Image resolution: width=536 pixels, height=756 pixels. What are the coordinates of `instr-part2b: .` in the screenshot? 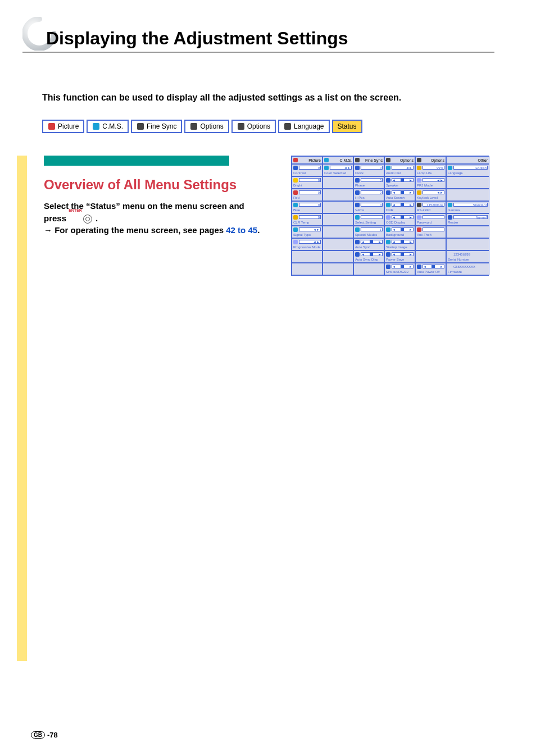 It's located at (258, 230).